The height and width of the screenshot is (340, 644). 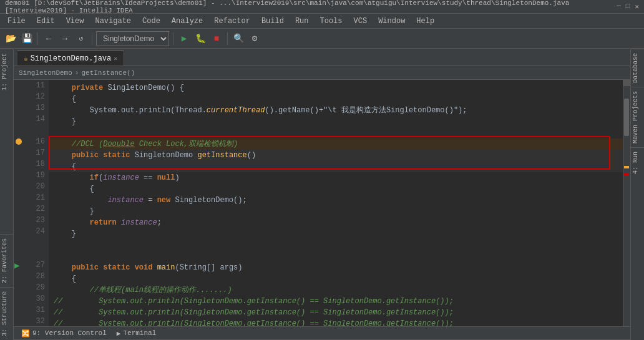 What do you see at coordinates (336, 122) in the screenshot?
I see `code-line-14: }` at bounding box center [336, 122].